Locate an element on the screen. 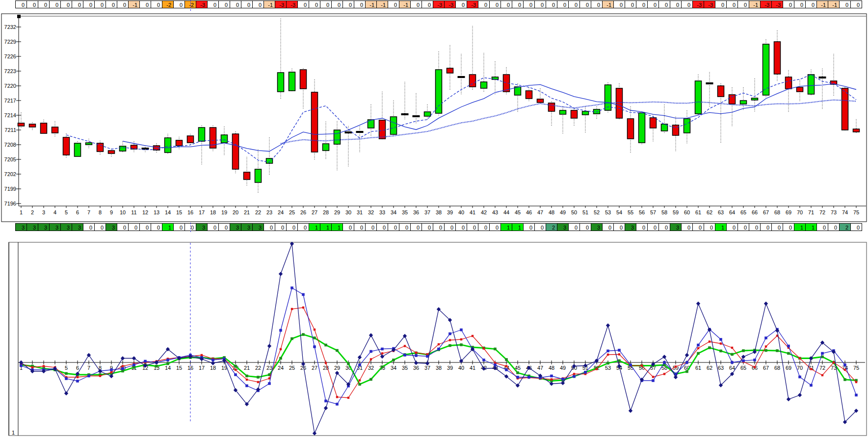  svg-text: 25 is located at coordinates (292, 368).